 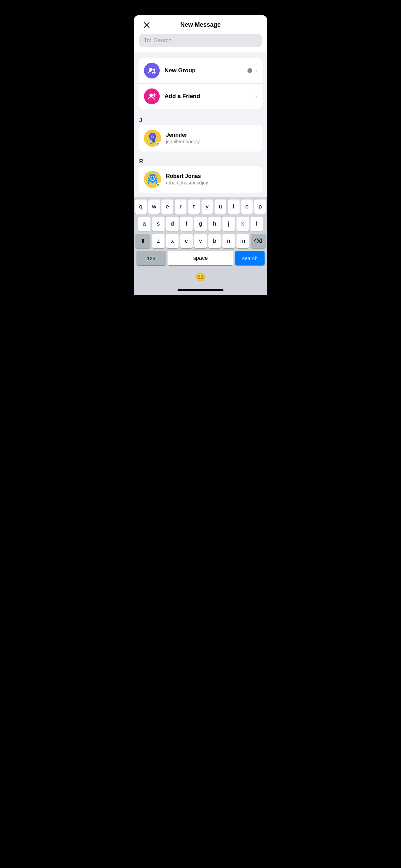 I want to click on key-a: a, so click(x=144, y=224).